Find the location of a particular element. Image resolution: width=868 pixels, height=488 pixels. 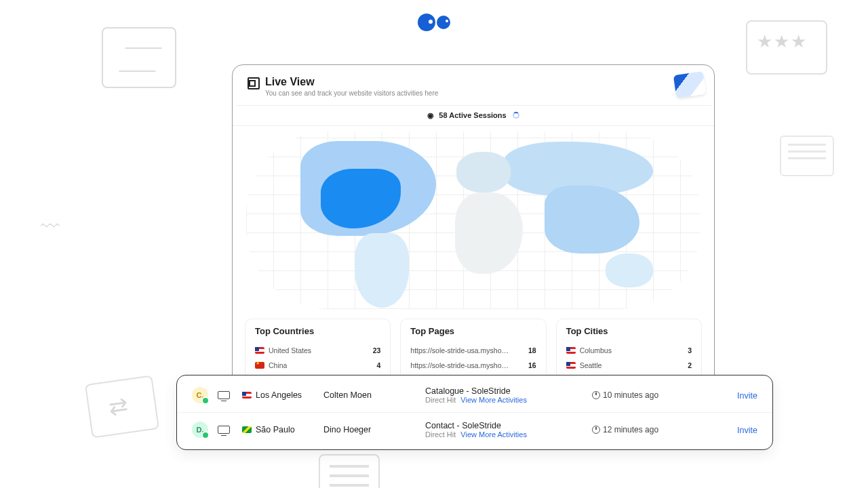

decoration-rating-bubble is located at coordinates (787, 47).